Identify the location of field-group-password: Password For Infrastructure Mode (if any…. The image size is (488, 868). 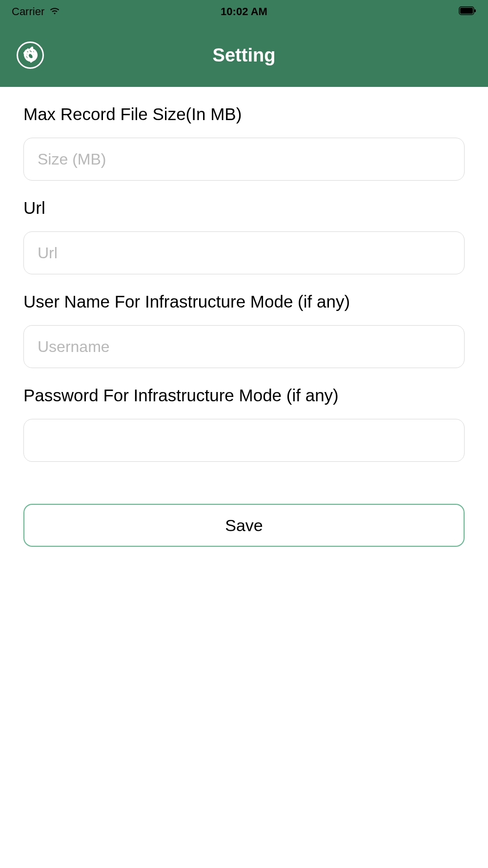
(244, 424).